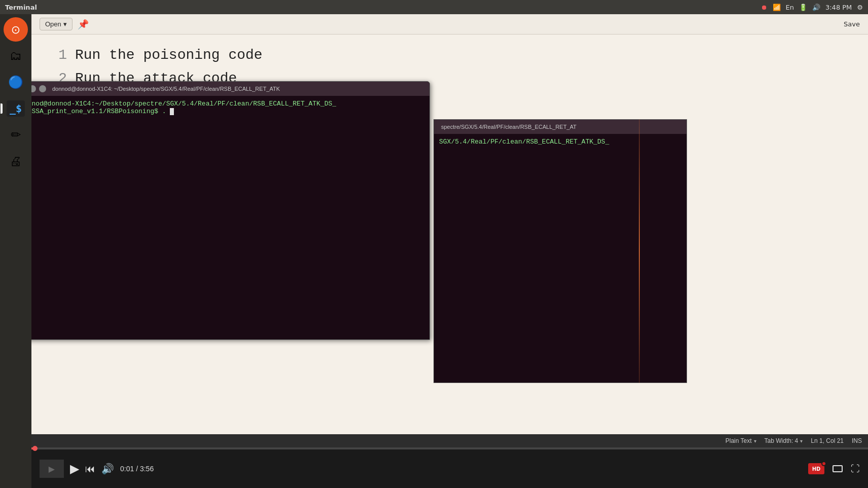 This screenshot has height=488, width=868. I want to click on dock-item-scanner: 🖨, so click(16, 161).